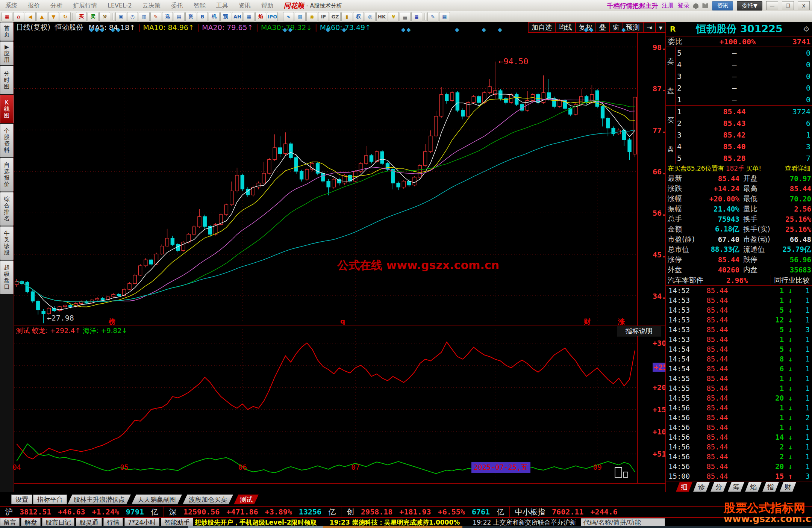 Image resolution: width=812 pixels, height=528 pixels. Describe the element at coordinates (684, 487) in the screenshot. I see `quote-tab-细: 细` at that location.